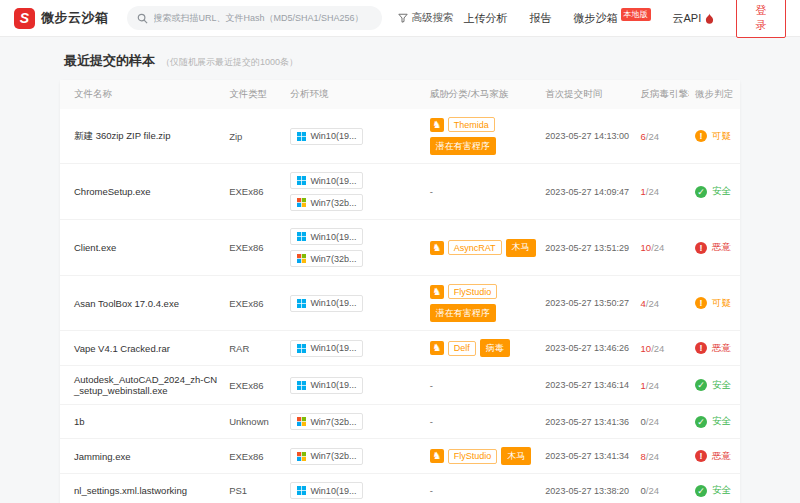  Describe the element at coordinates (462, 348) in the screenshot. I see `malware-family-badge: Delf` at that location.